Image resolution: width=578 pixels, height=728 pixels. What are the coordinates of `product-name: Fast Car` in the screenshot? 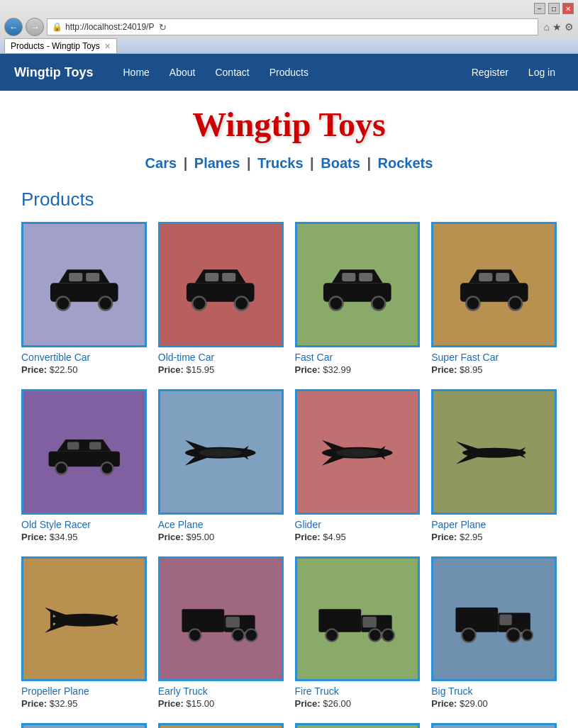 It's located at (314, 357).